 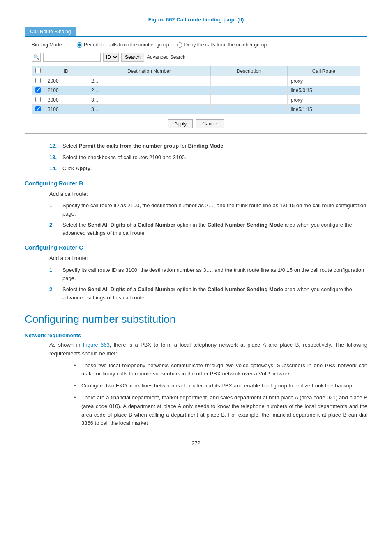 What do you see at coordinates (196, 20) in the screenshot?
I see `figure-caption: Figure 662 Call route binding page (II)` at bounding box center [196, 20].